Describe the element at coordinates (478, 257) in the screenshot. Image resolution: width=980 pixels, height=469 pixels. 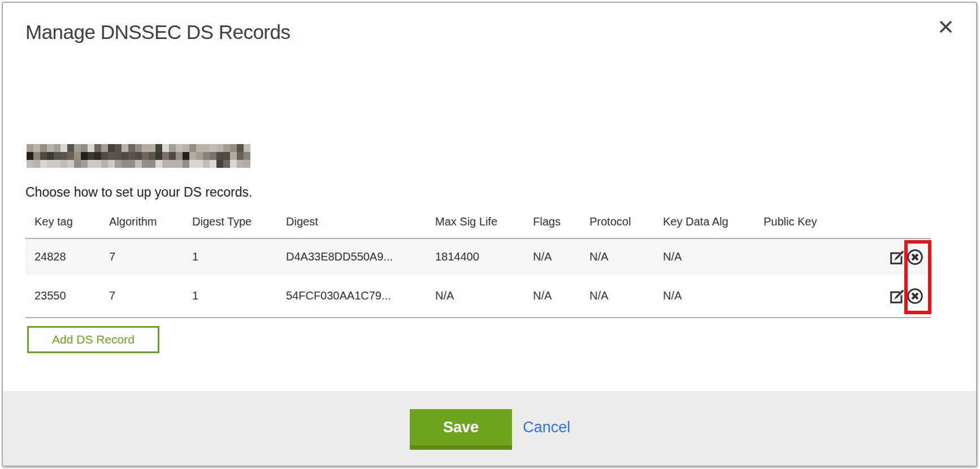
I see `table-row: 24828 7 1 D4A33E8DD550A9... 1814400 N/A …` at that location.